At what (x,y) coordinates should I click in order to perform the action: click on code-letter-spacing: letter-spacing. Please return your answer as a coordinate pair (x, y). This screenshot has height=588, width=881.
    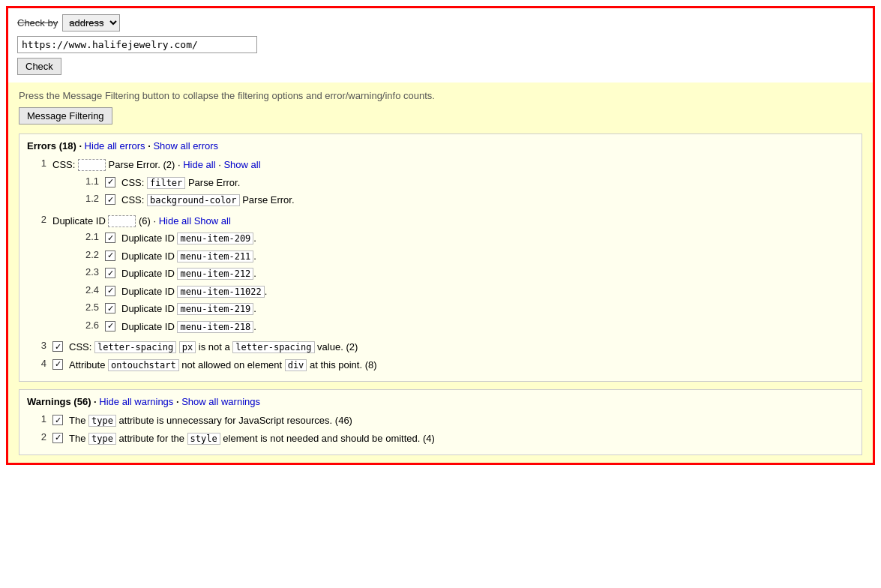
    Looking at the image, I should click on (135, 347).